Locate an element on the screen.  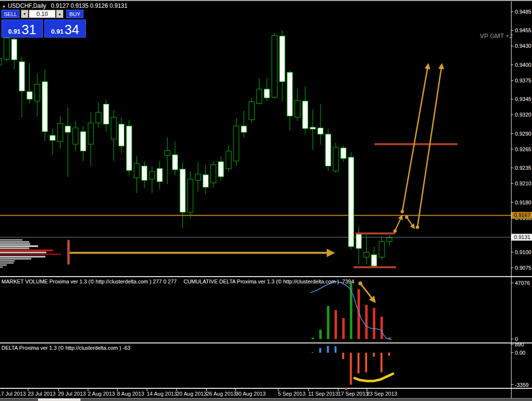
ask-price-button: 0.91 34 is located at coordinates (65, 28).